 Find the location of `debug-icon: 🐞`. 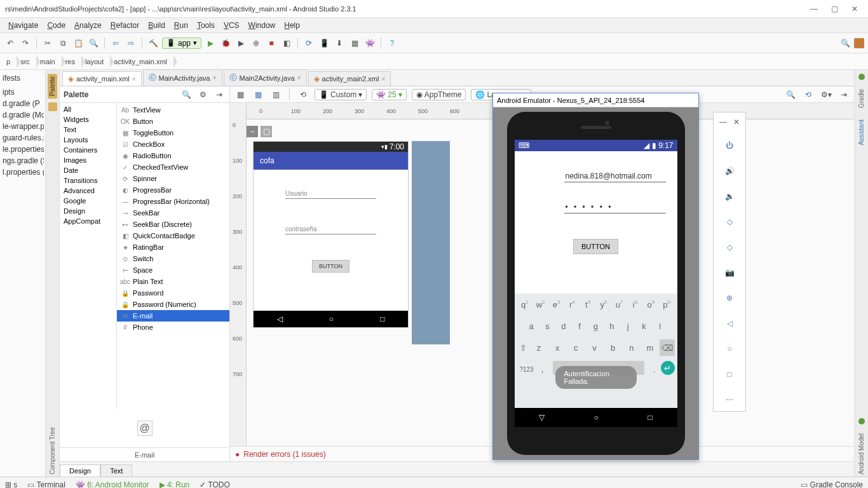

debug-icon: 🐞 is located at coordinates (226, 43).